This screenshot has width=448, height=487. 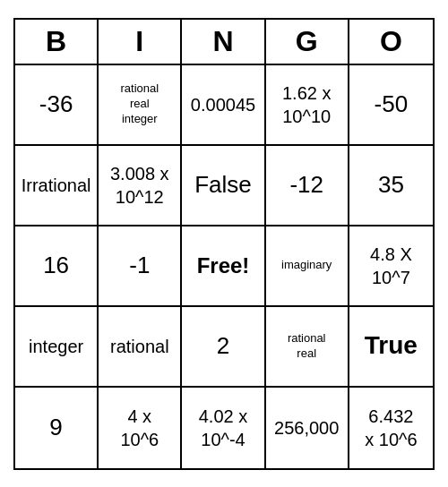 What do you see at coordinates (57, 186) in the screenshot?
I see `bingo-cell-5: Irrational` at bounding box center [57, 186].